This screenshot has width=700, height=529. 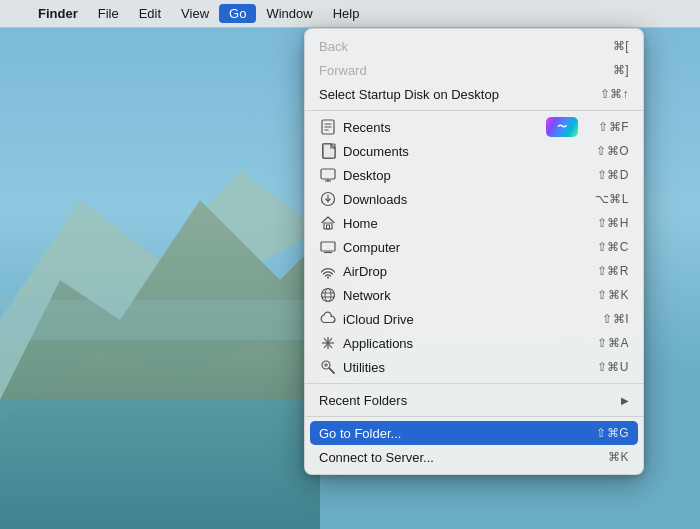 I want to click on home-icon, so click(x=328, y=223).